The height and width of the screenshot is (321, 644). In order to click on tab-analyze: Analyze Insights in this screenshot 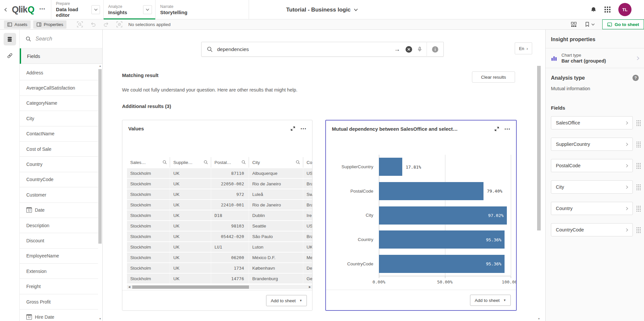, I will do `click(129, 10)`.